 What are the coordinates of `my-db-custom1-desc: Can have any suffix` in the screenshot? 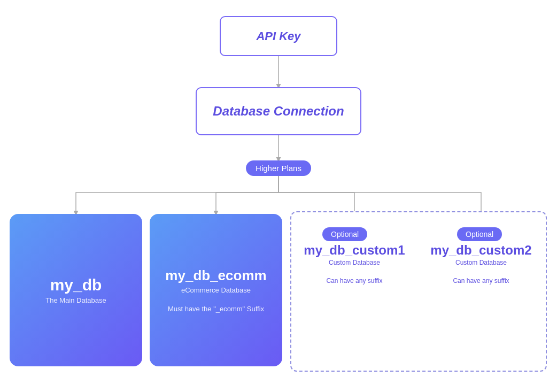 It's located at (354, 281).